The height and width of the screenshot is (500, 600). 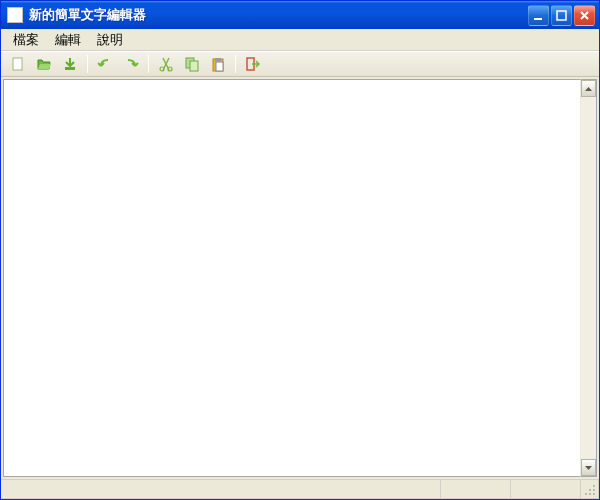 I want to click on statusbar, so click(x=300, y=489).